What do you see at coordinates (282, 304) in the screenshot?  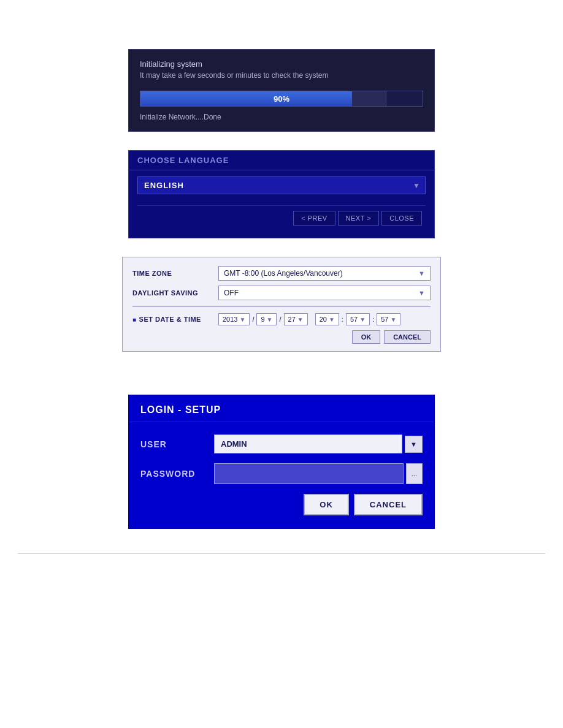 I see `datetime-panel: TIME ZONE GMT -8:00 (Los Angeles/Vancouv…` at bounding box center [282, 304].